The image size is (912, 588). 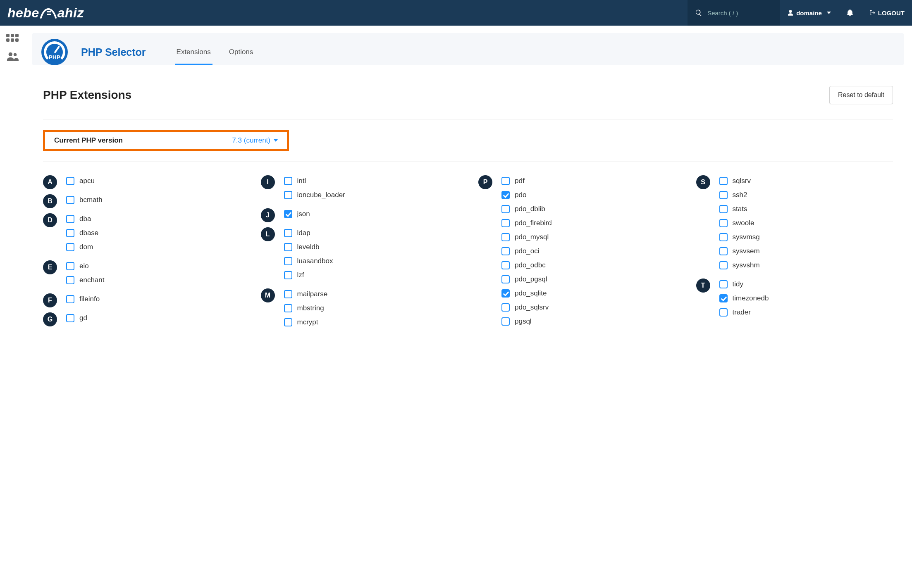 What do you see at coordinates (141, 257) in the screenshot?
I see `extensions-column: AapcuBbcmathDdbadbasedomEeioenchantFfile…` at bounding box center [141, 257].